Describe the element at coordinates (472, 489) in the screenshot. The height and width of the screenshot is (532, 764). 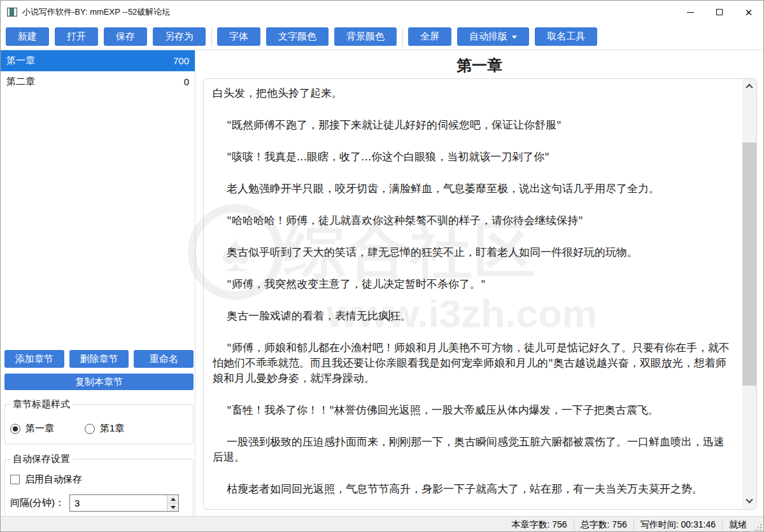
I see `novel-paragraph: 枯瘦老者如同回光返照，气息节节高升，身影一下子就高大了，站在那，有一夫当关万夫莫…` at that location.